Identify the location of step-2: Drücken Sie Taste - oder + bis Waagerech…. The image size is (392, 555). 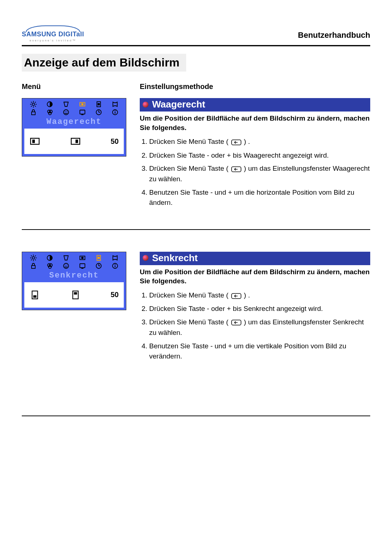
(260, 155).